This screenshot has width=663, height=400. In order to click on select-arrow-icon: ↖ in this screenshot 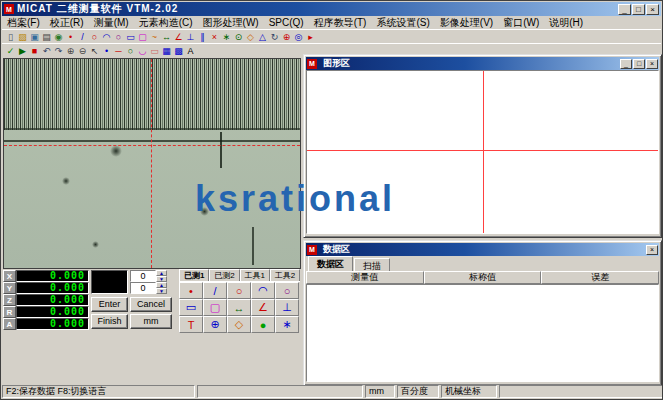, I will do `click(94, 51)`.